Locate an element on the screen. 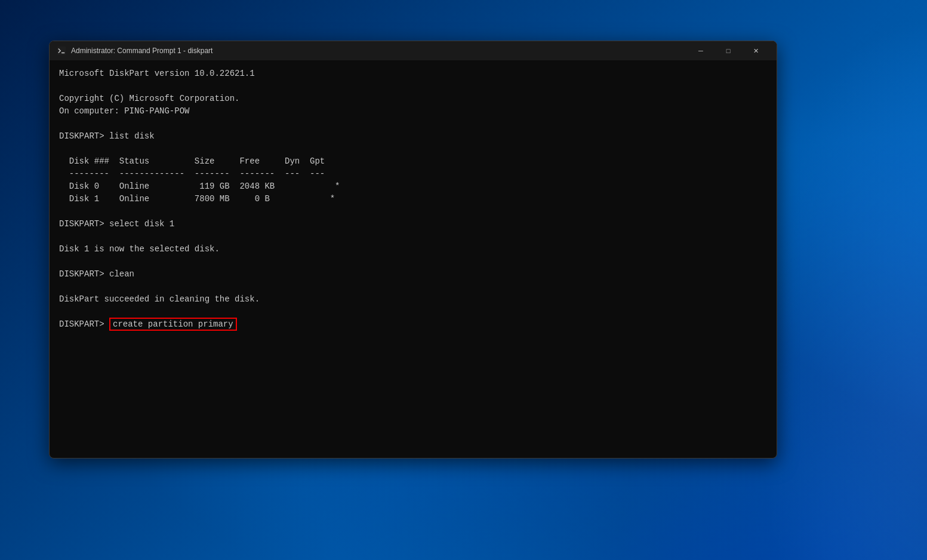  line-table-sep: -------- ------------- ------- ------- -… is located at coordinates (192, 174).